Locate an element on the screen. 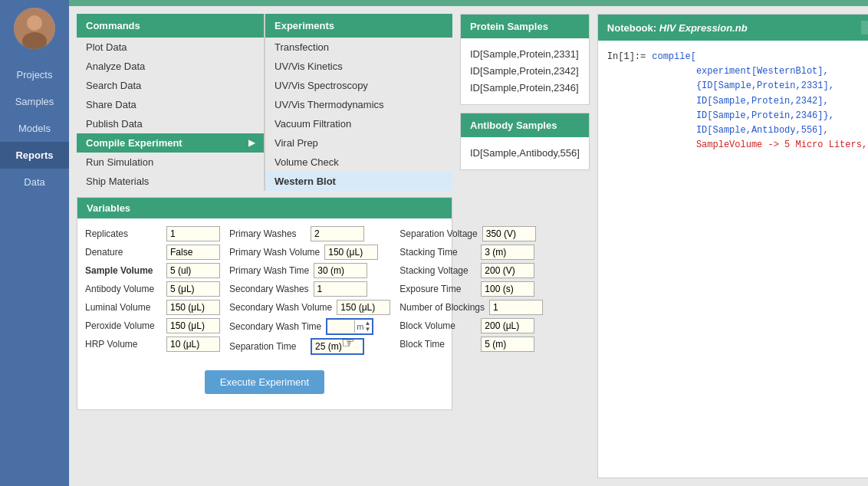 The width and height of the screenshot is (868, 486). nb-line-2: experiment[WesternBlot], is located at coordinates (759, 72).